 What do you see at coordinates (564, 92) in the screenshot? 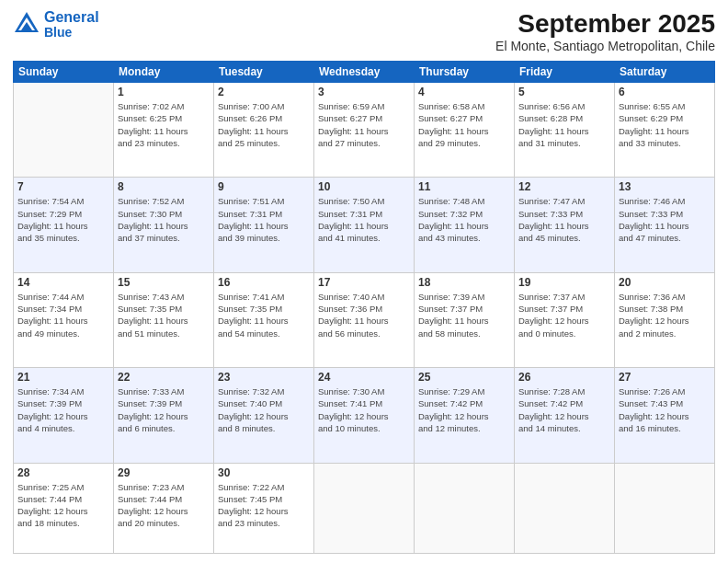
I see `day-number: 5` at bounding box center [564, 92].